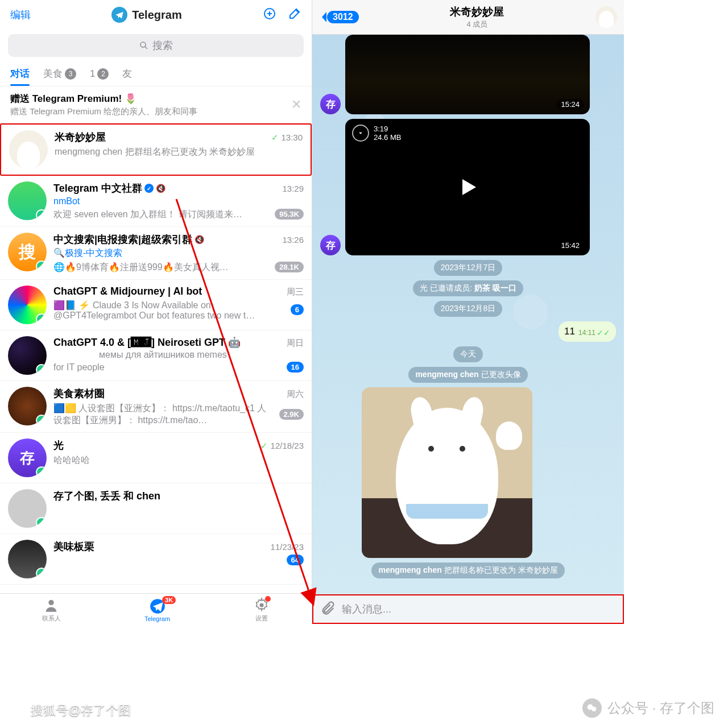 This screenshot has width=728, height=728. What do you see at coordinates (603, 333) in the screenshot?
I see `read-check-icon: ✓✓` at bounding box center [603, 333].